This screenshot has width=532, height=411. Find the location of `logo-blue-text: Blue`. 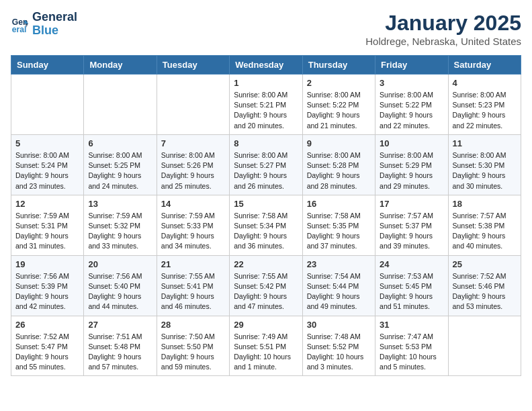

logo-blue-text: Blue is located at coordinates (46, 30).